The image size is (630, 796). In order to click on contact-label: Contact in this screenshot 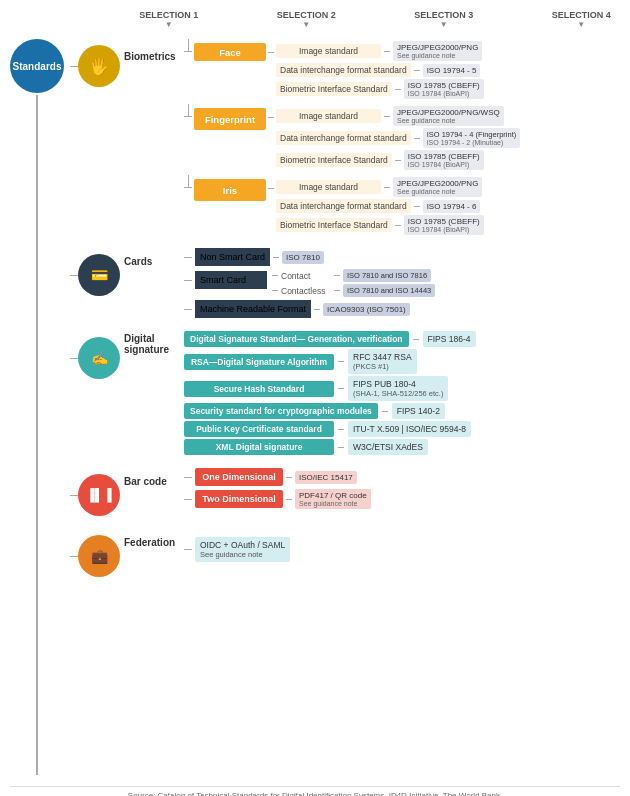, I will do `click(306, 276)`.